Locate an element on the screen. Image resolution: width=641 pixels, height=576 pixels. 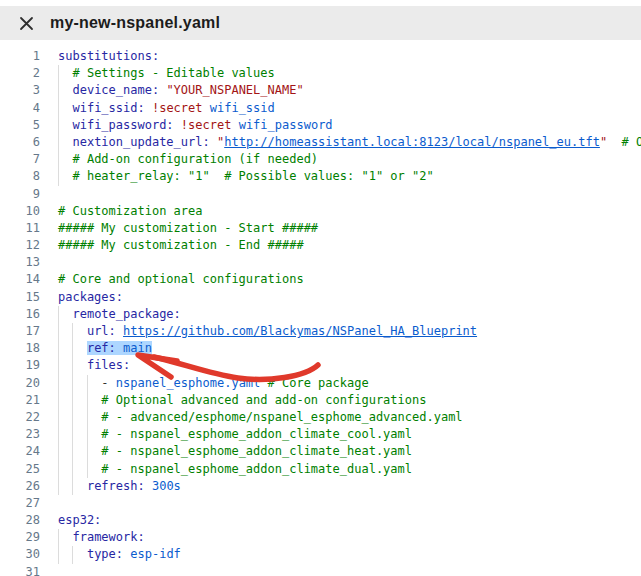
close-icon is located at coordinates (26, 23).